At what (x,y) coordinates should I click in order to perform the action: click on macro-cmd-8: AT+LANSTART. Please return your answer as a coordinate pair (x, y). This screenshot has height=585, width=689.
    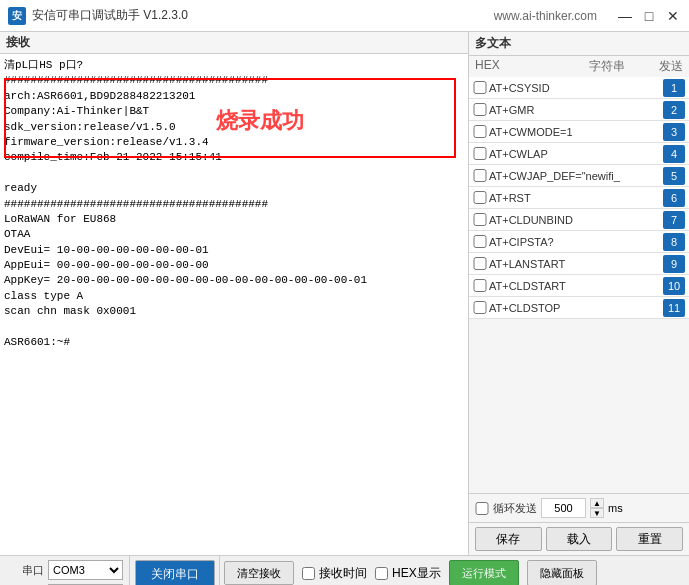
    Looking at the image, I should click on (576, 264).